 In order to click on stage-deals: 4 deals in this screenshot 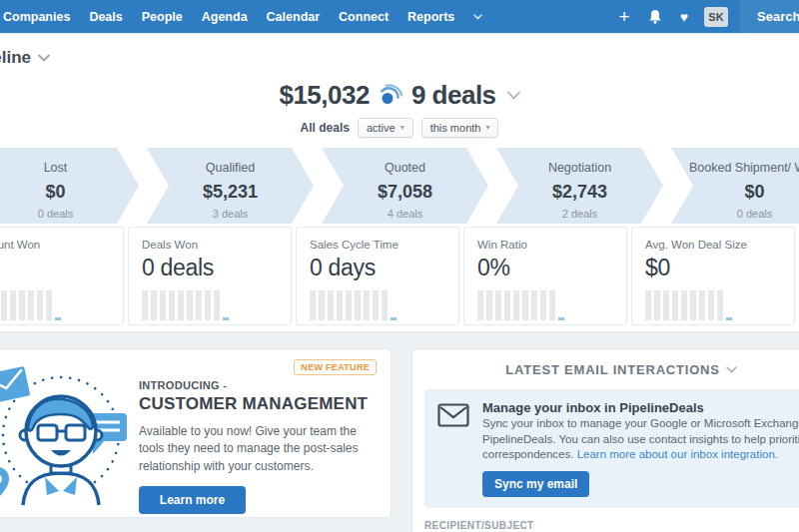, I will do `click(405, 214)`.